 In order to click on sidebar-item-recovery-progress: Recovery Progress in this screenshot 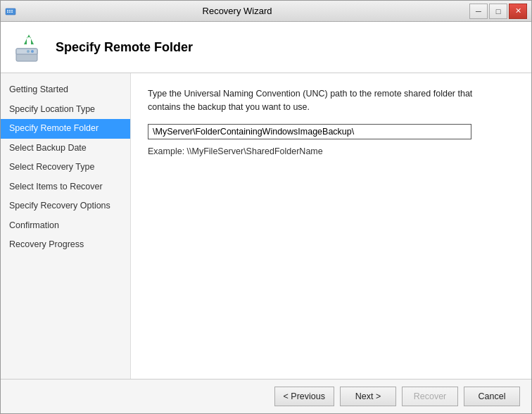, I will do `click(65, 245)`.